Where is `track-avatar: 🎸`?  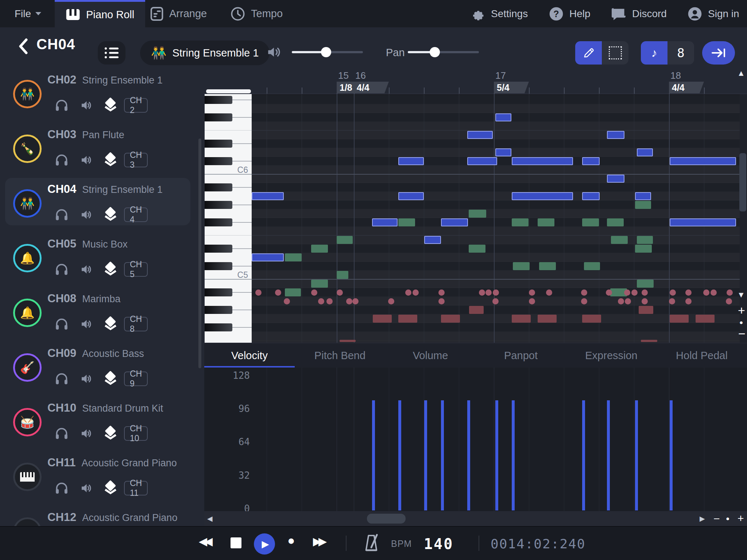 track-avatar: 🎸 is located at coordinates (27, 368).